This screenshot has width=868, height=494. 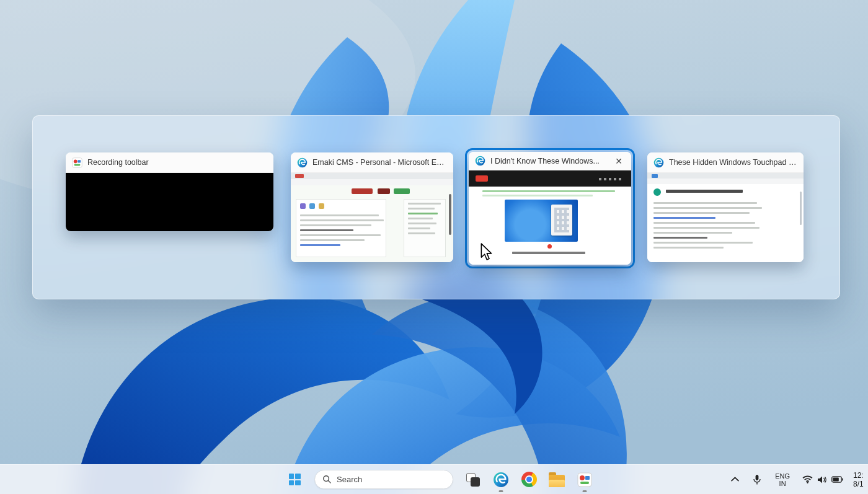 I want to click on language-line-2: IN, so click(x=782, y=483).